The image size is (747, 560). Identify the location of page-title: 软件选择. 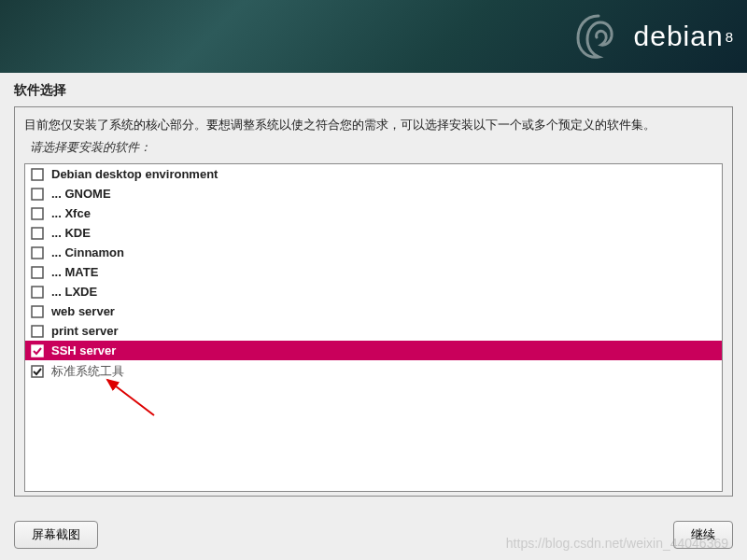
(374, 90).